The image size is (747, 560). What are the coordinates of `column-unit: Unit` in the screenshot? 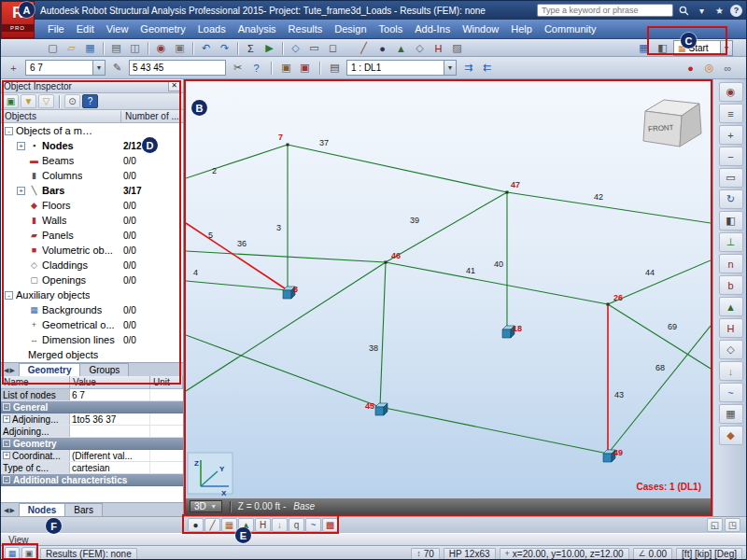 It's located at (166, 383).